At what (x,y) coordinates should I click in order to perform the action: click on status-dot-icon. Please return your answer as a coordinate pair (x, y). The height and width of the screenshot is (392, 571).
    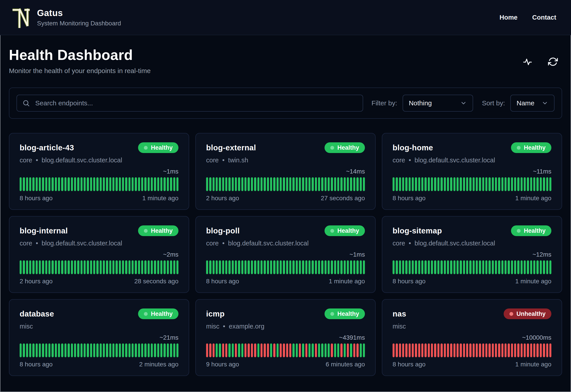
    Looking at the image, I should click on (519, 148).